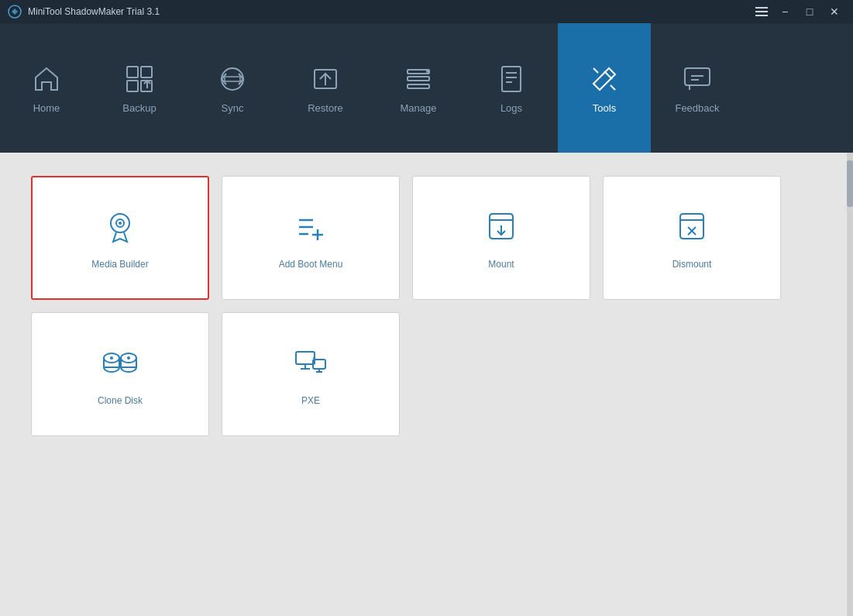  Describe the element at coordinates (501, 227) in the screenshot. I see `mount-icon` at that location.